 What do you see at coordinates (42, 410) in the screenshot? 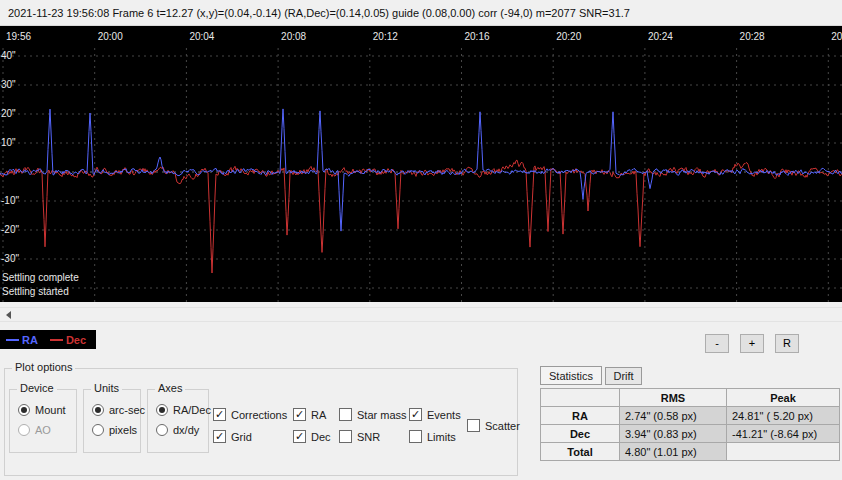
I see `radio-mount: Mount` at bounding box center [42, 410].